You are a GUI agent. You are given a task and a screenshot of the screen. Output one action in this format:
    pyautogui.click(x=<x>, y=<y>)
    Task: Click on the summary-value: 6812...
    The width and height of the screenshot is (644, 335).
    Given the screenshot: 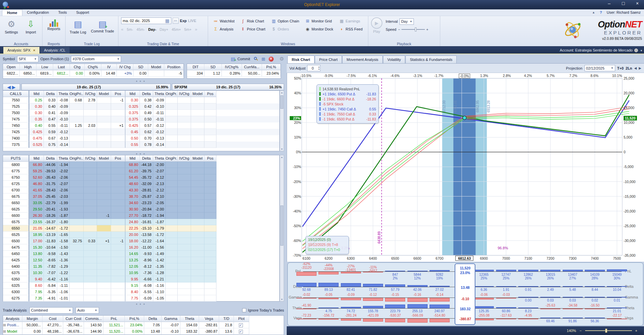 What is the action you would take?
    pyautogui.click(x=62, y=74)
    